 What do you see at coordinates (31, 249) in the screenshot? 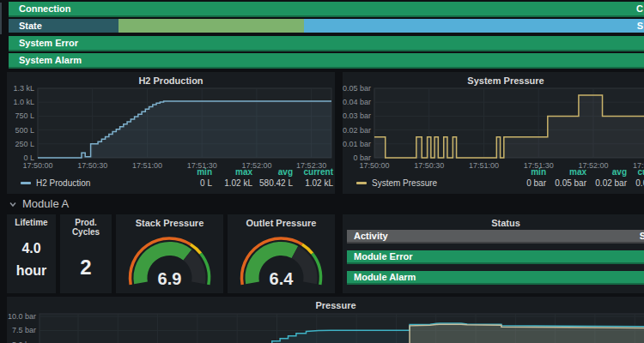
I see `lifetime-value: 4.0` at bounding box center [31, 249].